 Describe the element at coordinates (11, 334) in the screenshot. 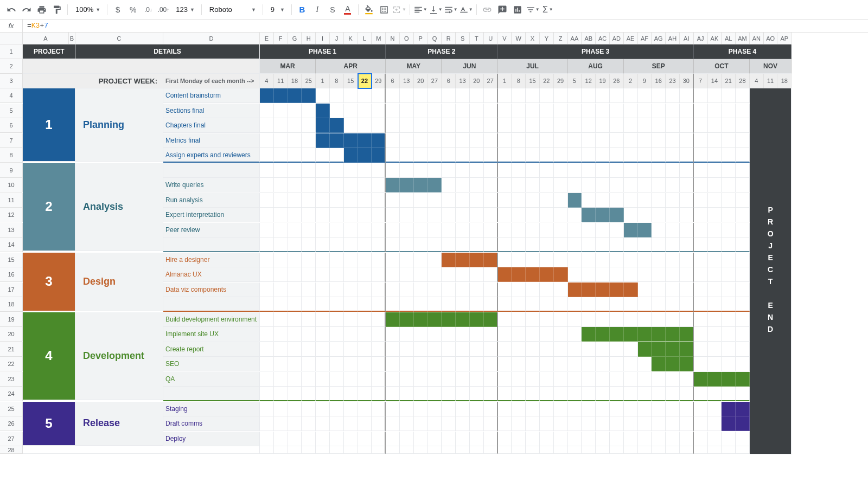

I see `row-header: 20` at that location.